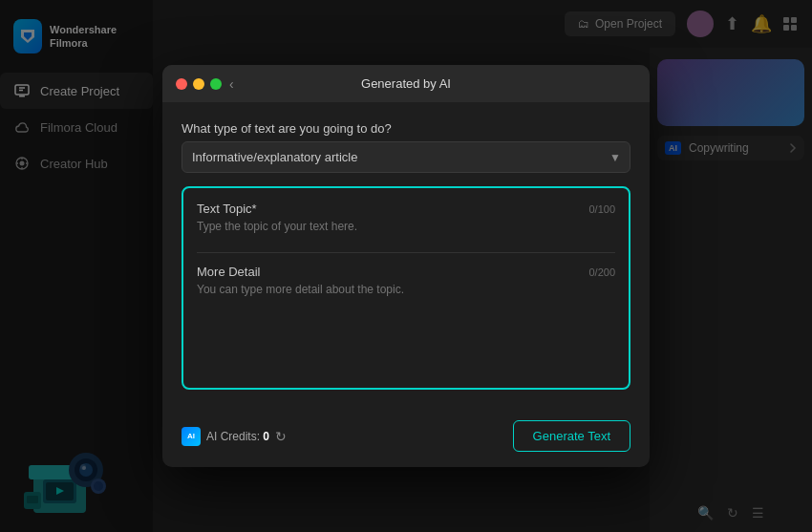  I want to click on more-detail-section: More Detail 0/200, so click(406, 319).